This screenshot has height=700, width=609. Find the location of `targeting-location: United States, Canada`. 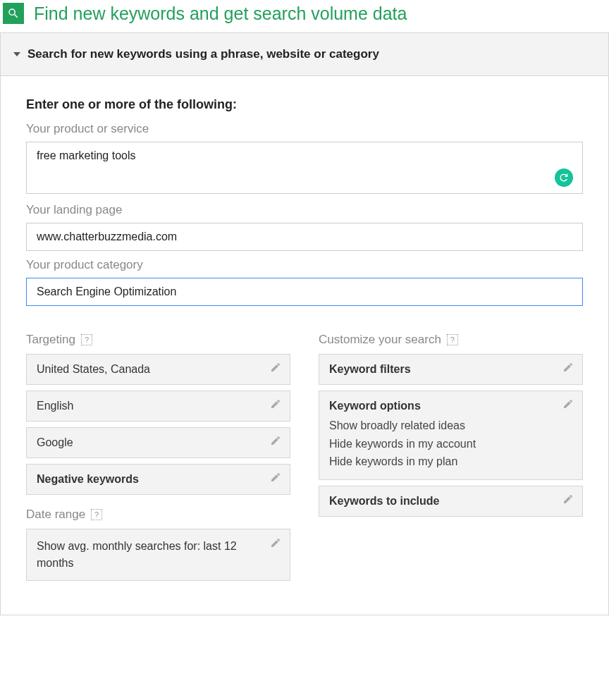

targeting-location: United States, Canada is located at coordinates (158, 369).